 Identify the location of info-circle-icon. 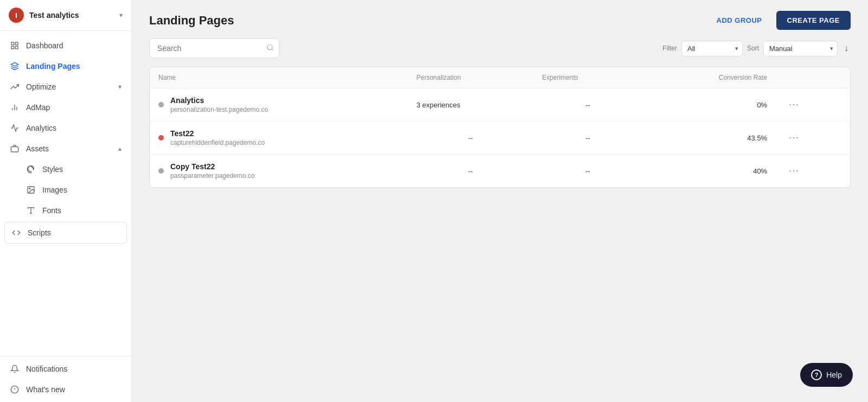
(15, 390).